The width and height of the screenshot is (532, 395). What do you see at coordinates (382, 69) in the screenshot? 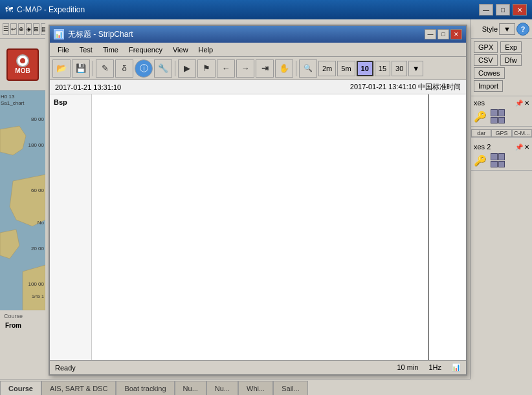
I see `zoom-15-button: 15` at bounding box center [382, 69].